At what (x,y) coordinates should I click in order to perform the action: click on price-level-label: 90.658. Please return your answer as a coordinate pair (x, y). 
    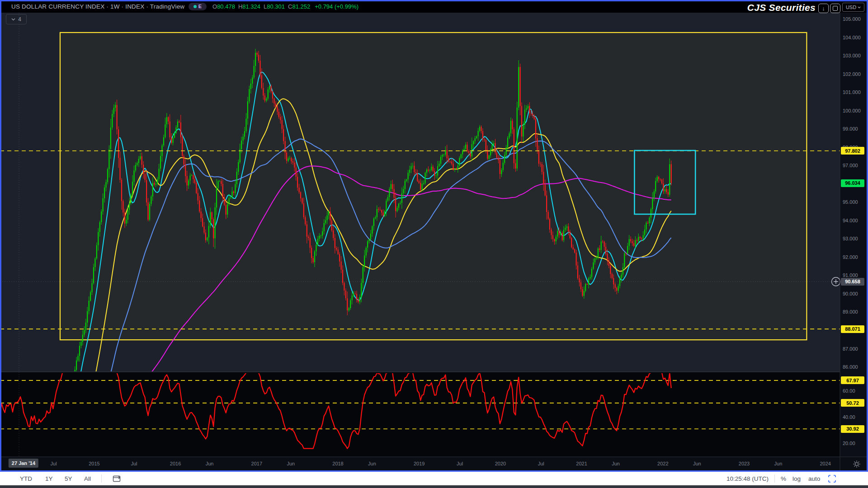
    Looking at the image, I should click on (853, 282).